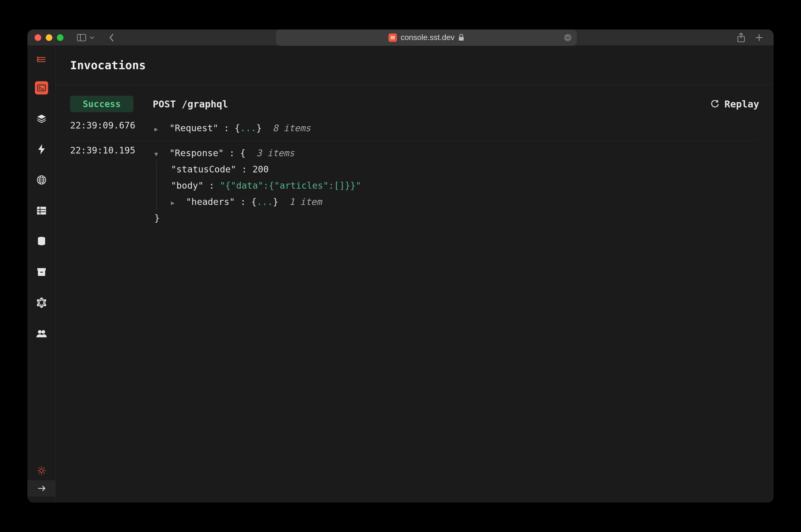 This screenshot has width=801, height=532. Describe the element at coordinates (715, 104) in the screenshot. I see `replay-icon` at that location.